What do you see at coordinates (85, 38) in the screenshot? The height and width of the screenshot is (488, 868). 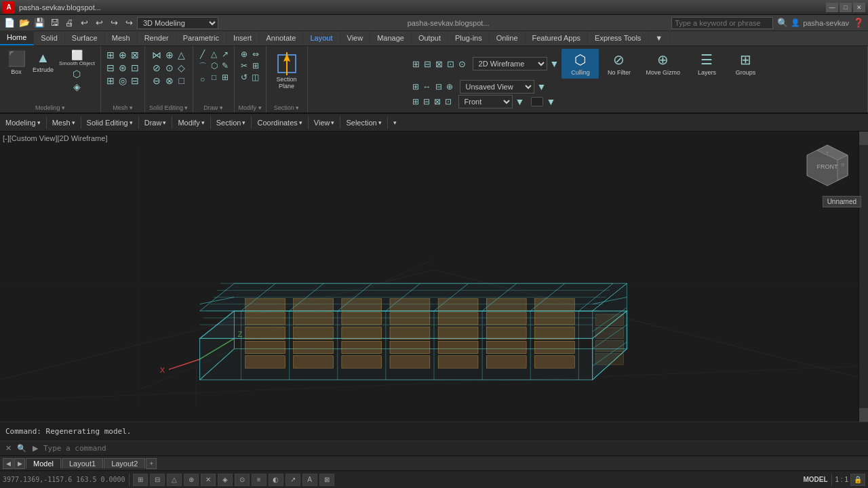 I see `tab-surface: Surface` at bounding box center [85, 38].